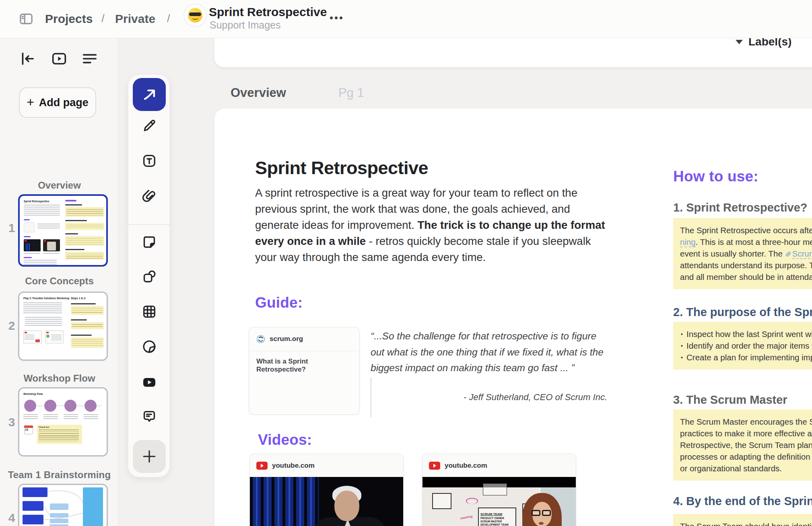 The image size is (812, 526). I want to click on section-4-heading: 4. By the end of the Sprint, so click(743, 501).